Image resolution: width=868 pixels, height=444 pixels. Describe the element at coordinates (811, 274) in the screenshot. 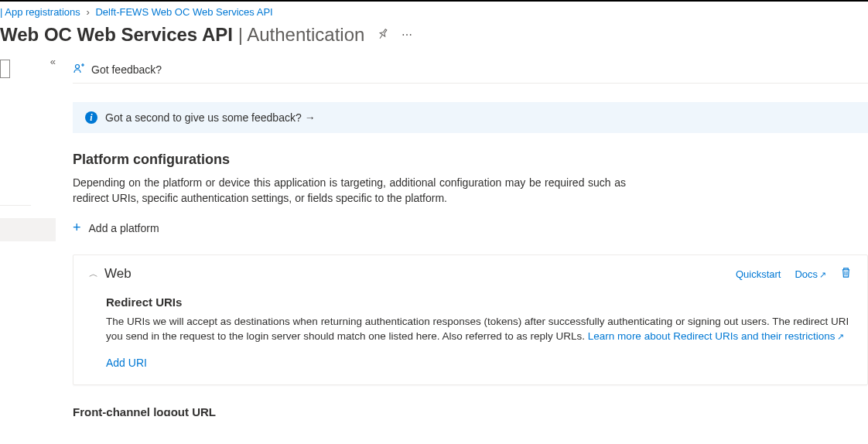

I see `docs-link: Docs↗` at that location.